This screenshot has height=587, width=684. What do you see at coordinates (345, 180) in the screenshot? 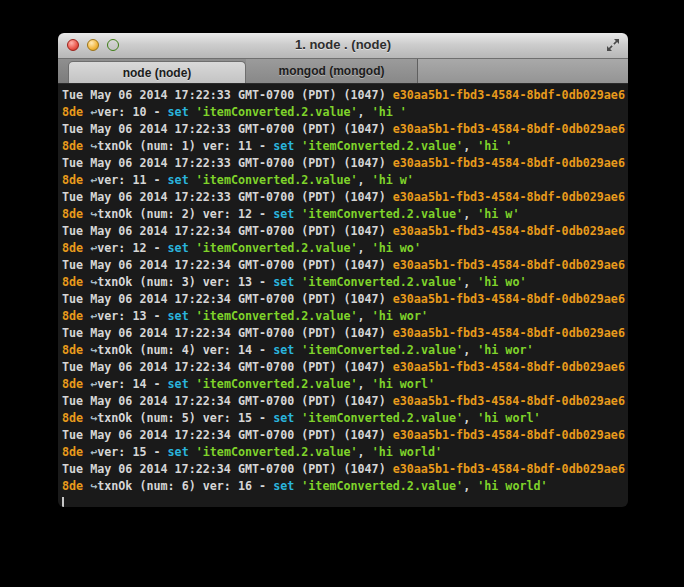
I see `terminal-line: 8de ↩ver: 11 - set 'itemConverted.2.valu…` at bounding box center [345, 180].